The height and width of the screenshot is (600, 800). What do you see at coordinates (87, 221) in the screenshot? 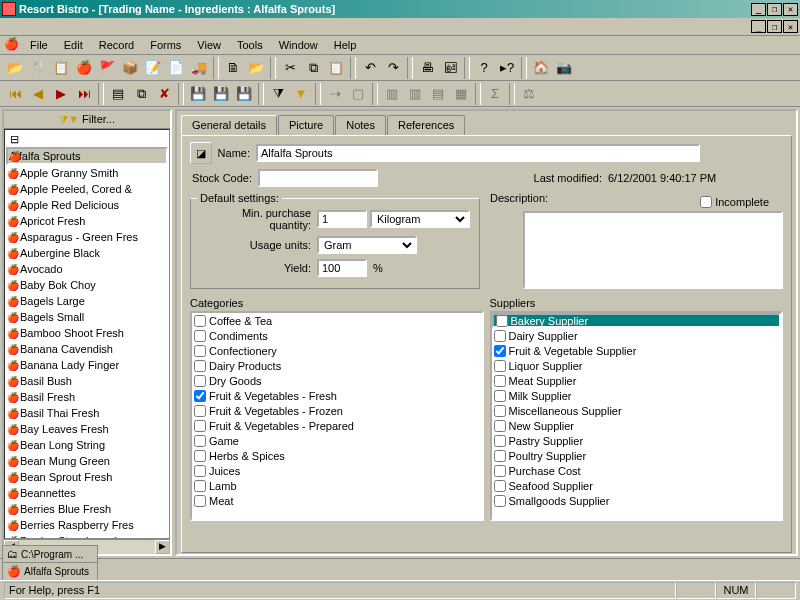
I see `tree-item: Apricot Fresh` at bounding box center [87, 221].